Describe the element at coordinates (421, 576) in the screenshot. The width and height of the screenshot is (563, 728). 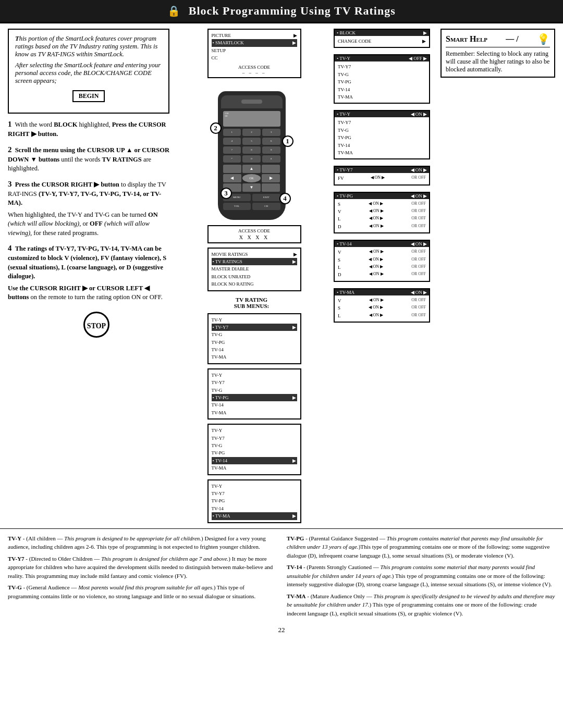
I see `desc-tv14: TV-14 - (Parents Strongly Cautioned — Th…` at that location.